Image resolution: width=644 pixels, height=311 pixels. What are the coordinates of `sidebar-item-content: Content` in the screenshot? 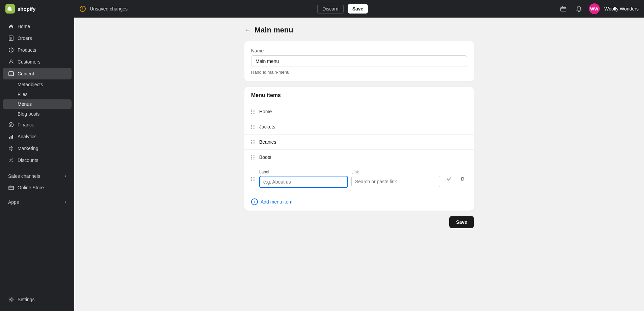 It's located at (37, 74).